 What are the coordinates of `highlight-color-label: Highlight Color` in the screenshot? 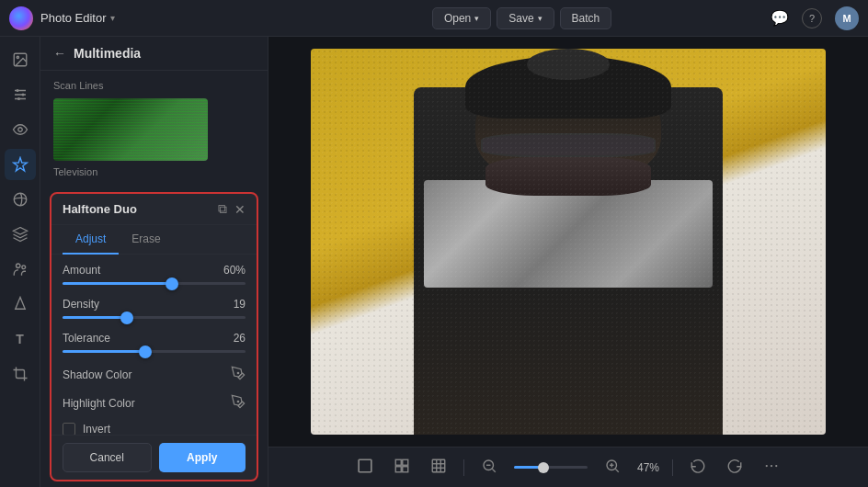 It's located at (99, 403).